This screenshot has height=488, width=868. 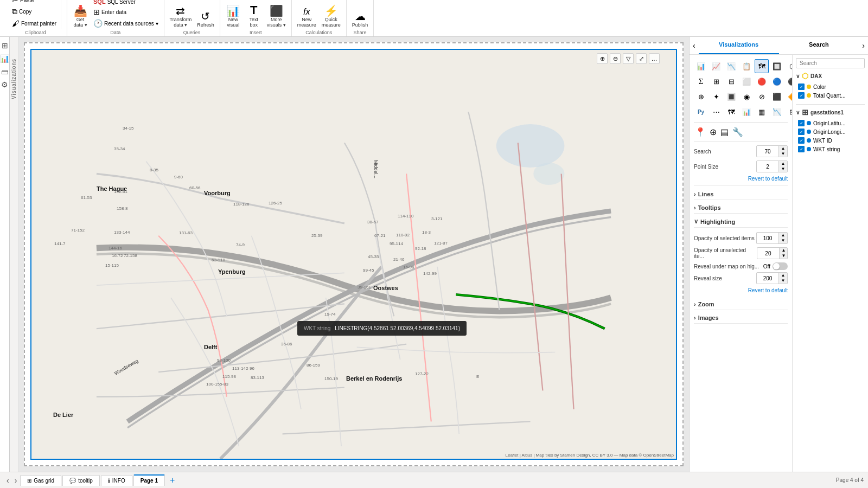 What do you see at coordinates (801, 140) in the screenshot?
I see `field-wktid-checkbox: ✓` at bounding box center [801, 140].